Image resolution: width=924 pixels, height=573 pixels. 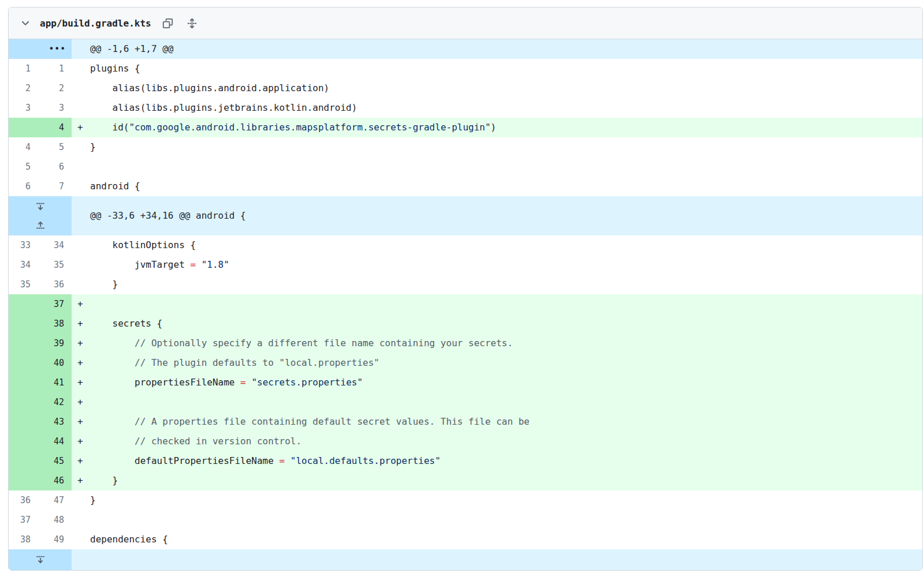 I want to click on new-line-number: 7, so click(x=55, y=186).